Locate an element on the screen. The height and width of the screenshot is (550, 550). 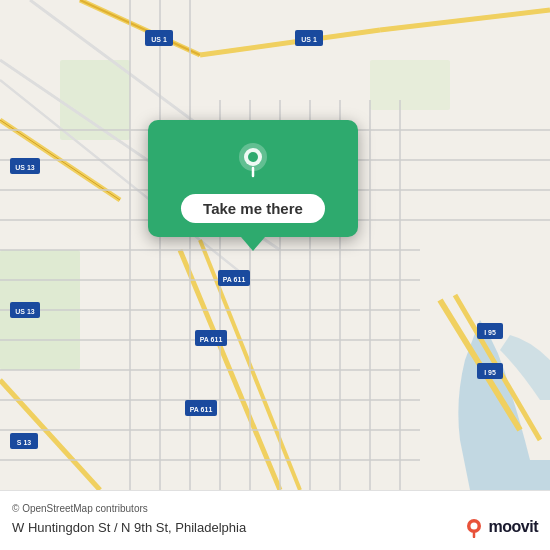
location-popup: Take me there is located at coordinates (253, 178).